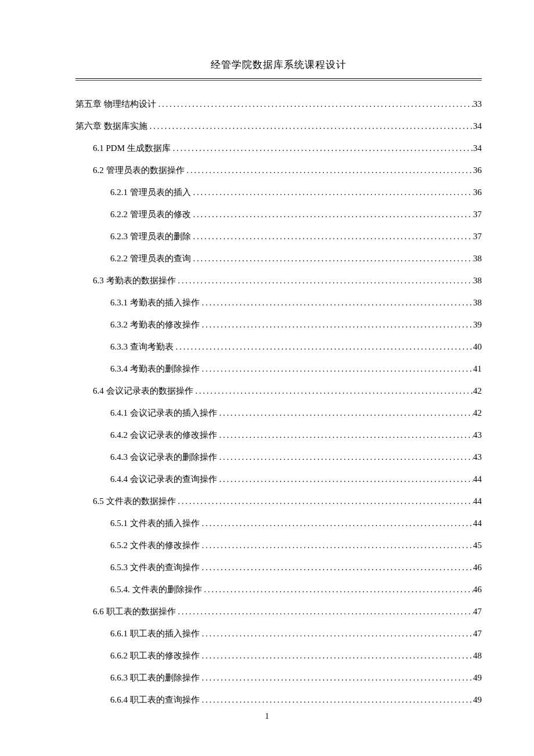 The width and height of the screenshot is (534, 756). I want to click on divider-thin, so click(279, 80).